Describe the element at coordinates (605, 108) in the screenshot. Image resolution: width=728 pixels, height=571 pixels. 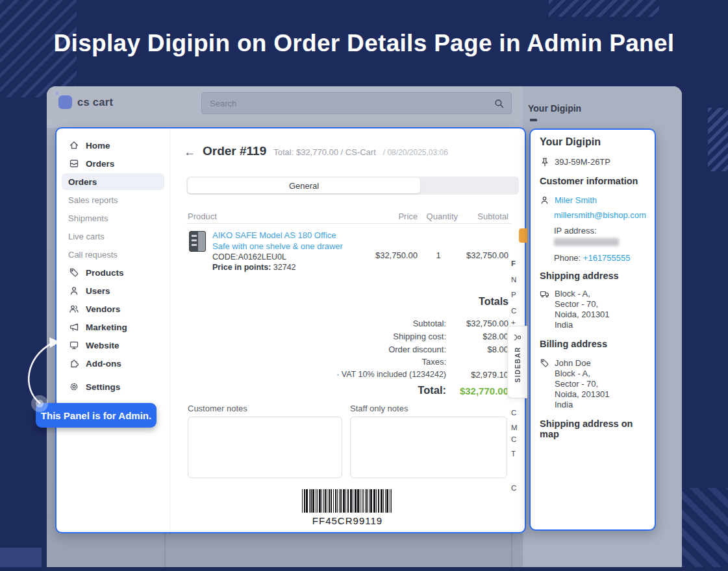
I see `background-digipin-heading: Your Digipin` at that location.